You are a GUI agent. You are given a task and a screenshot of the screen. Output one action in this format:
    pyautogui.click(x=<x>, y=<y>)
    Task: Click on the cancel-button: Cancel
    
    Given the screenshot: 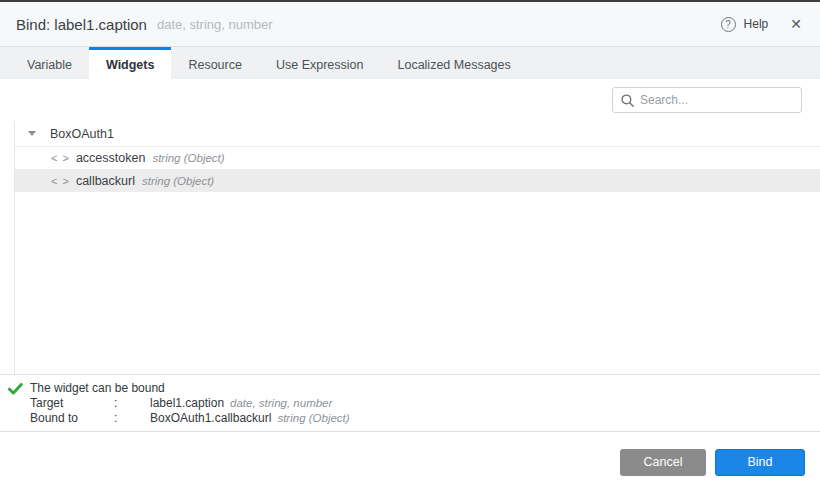 What is the action you would take?
    pyautogui.click(x=663, y=462)
    